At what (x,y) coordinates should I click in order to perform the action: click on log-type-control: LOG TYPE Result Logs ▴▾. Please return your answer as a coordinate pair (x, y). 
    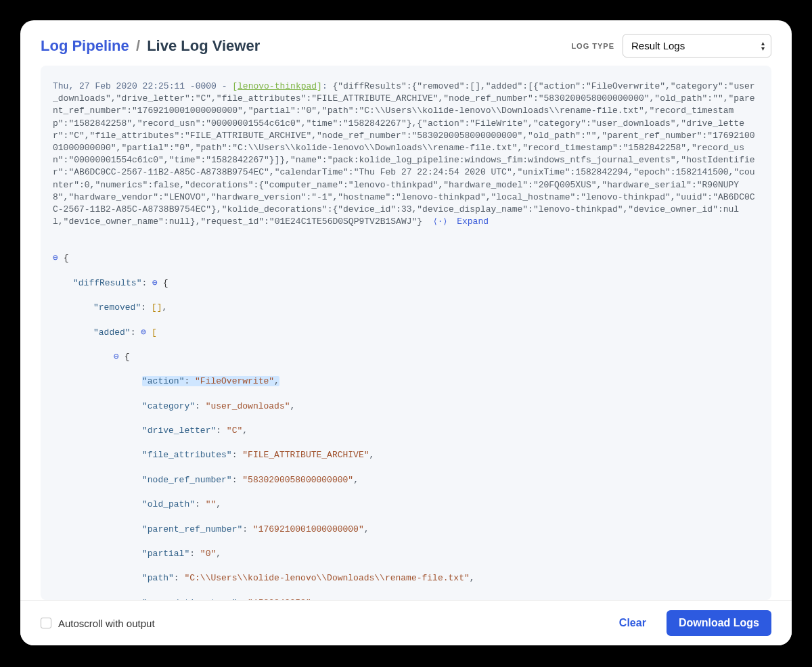
    Looking at the image, I should click on (671, 46).